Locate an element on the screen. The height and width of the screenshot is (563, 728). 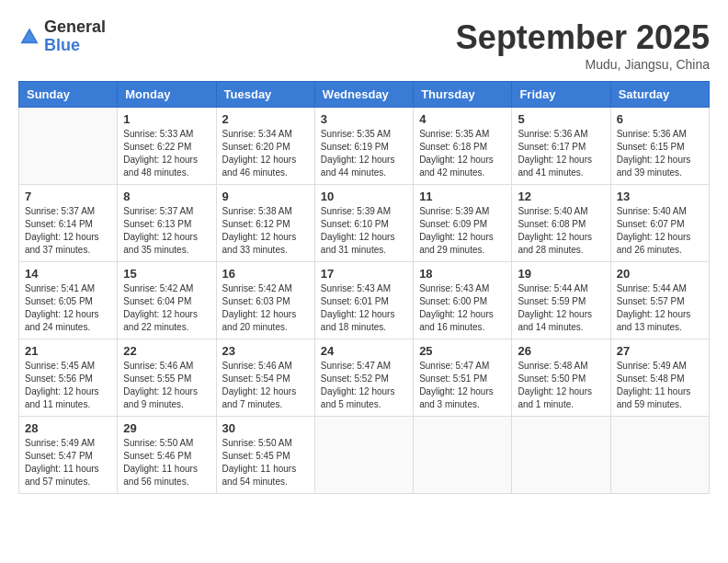
weekday-header-wednesday: Wednesday is located at coordinates (364, 95).